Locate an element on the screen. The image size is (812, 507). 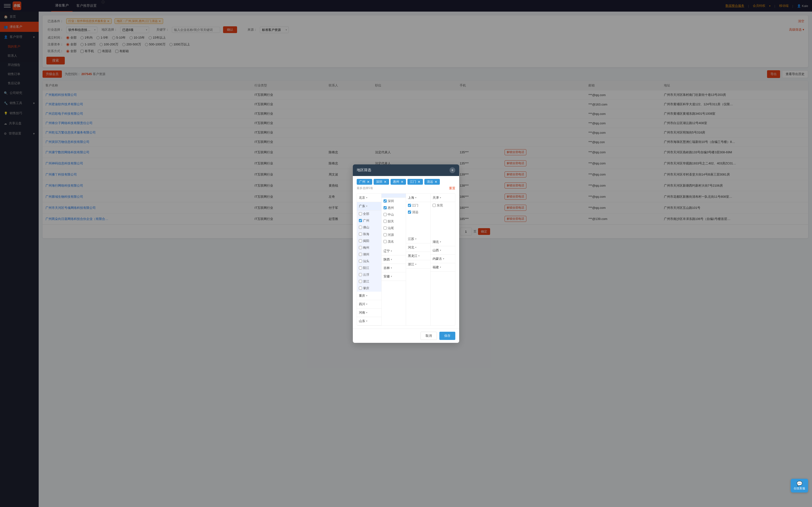
city-zhuhai: 珠海 is located at coordinates (369, 234).